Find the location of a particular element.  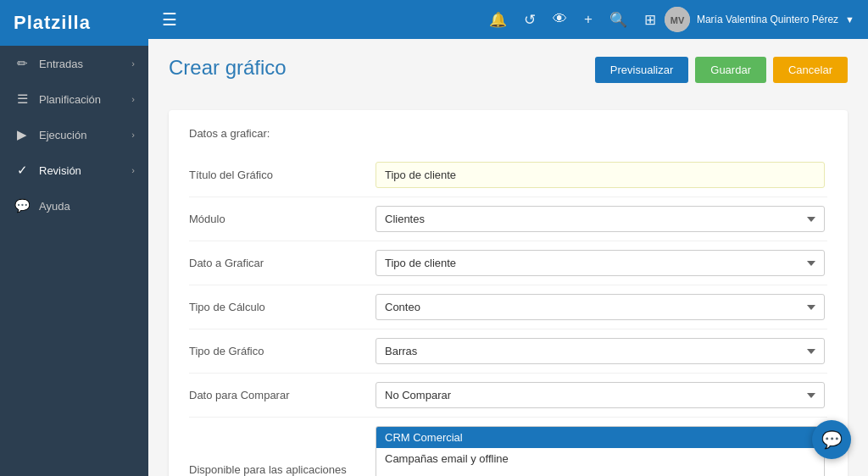

modulo-label: Módulo is located at coordinates (282, 219).